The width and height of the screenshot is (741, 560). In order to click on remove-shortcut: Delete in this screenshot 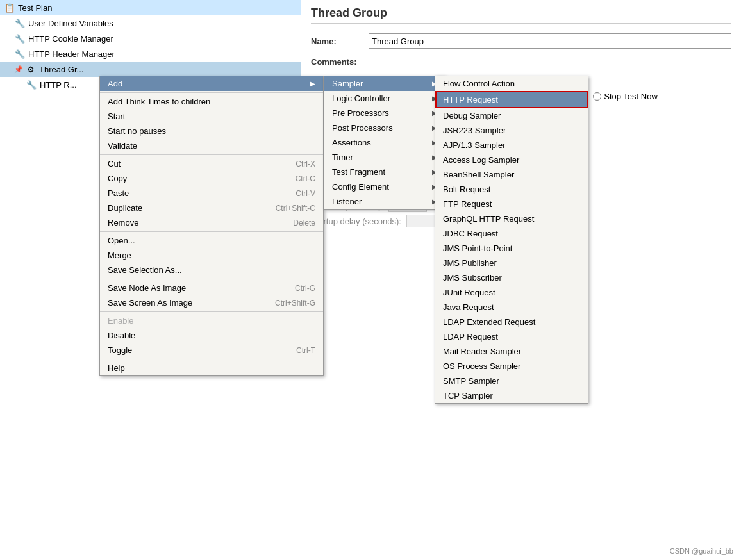, I will do `click(304, 223)`.